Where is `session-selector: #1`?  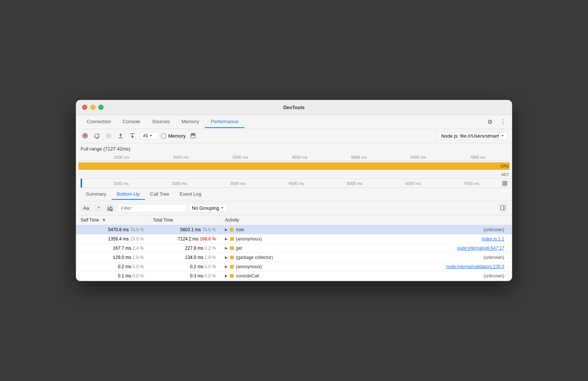
session-selector: #1 is located at coordinates (149, 136).